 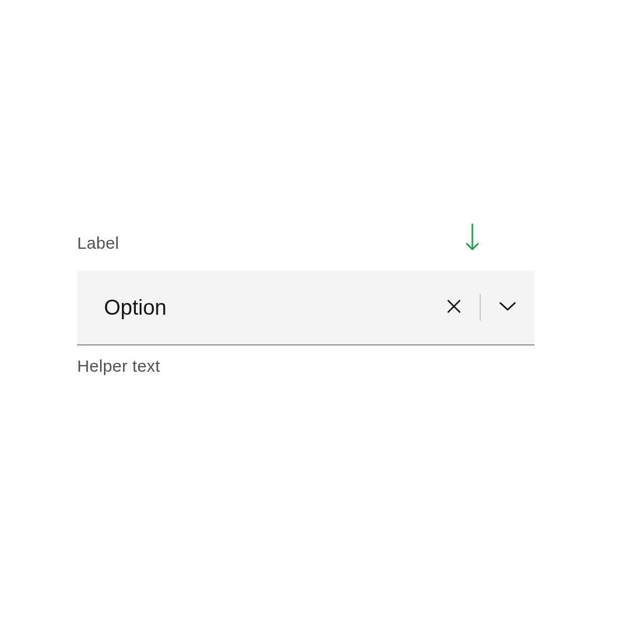 I want to click on close-icon, so click(x=454, y=307).